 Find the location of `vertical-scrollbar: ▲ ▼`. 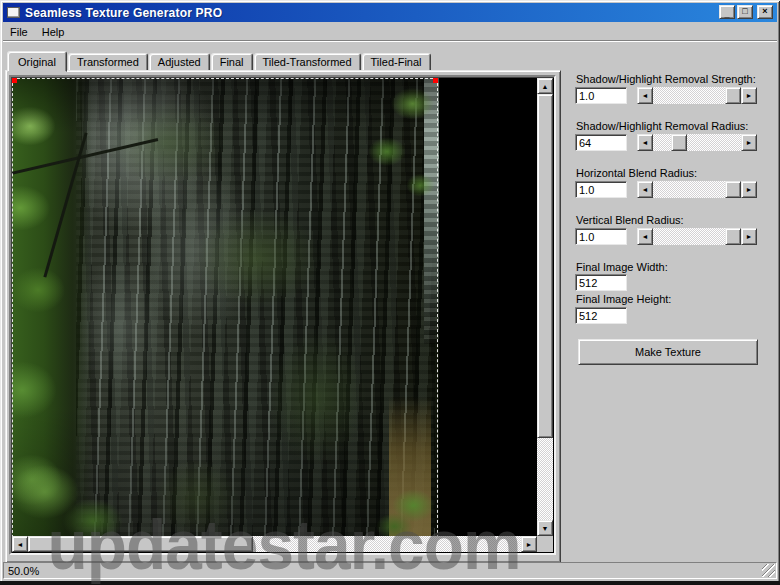

vertical-scrollbar: ▲ ▼ is located at coordinates (545, 307).